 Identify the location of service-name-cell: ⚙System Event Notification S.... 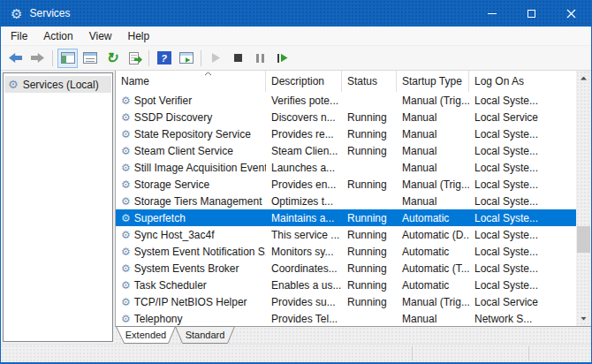
(191, 252).